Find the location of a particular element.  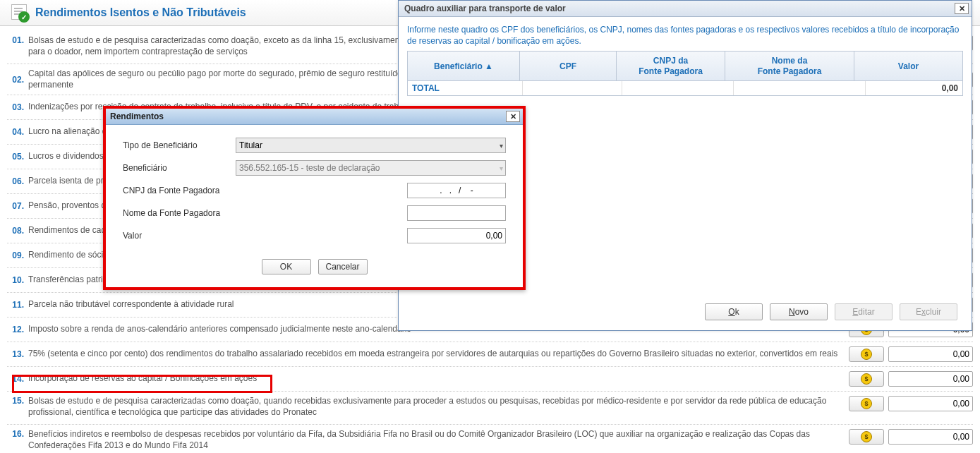

aux-dialog-titlebar: Quadro auxiliar para transporte de valor… is located at coordinates (685, 8).